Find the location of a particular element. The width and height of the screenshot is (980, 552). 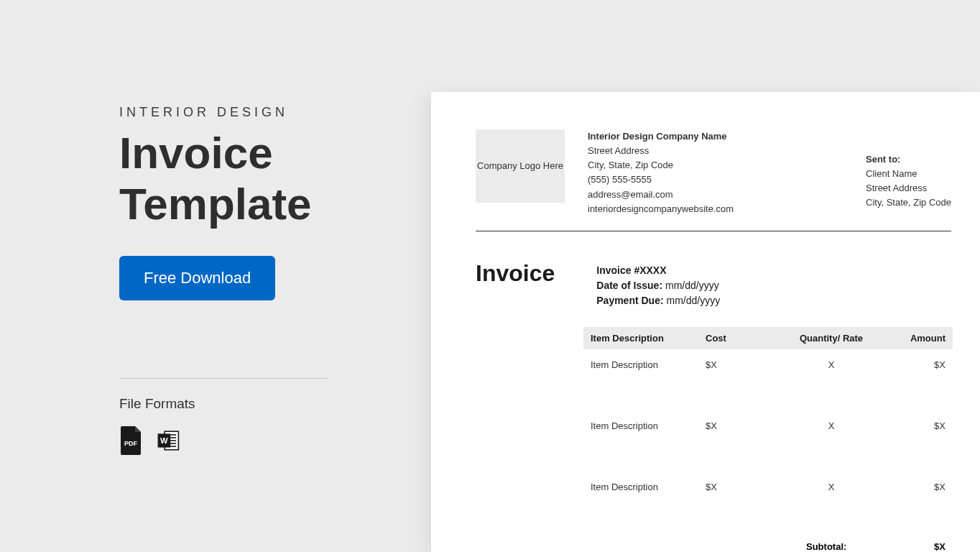

sent-to-label: Sent to: is located at coordinates (908, 160).